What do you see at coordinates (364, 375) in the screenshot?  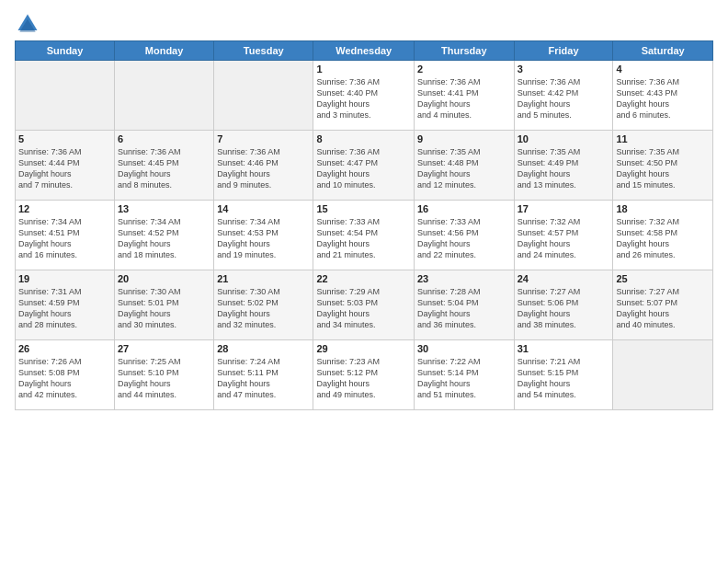 I see `calendar-day-cell: 29 Sunrise: 7:23 AMSunset: 5:12 PMDaylig…` at bounding box center [364, 375].